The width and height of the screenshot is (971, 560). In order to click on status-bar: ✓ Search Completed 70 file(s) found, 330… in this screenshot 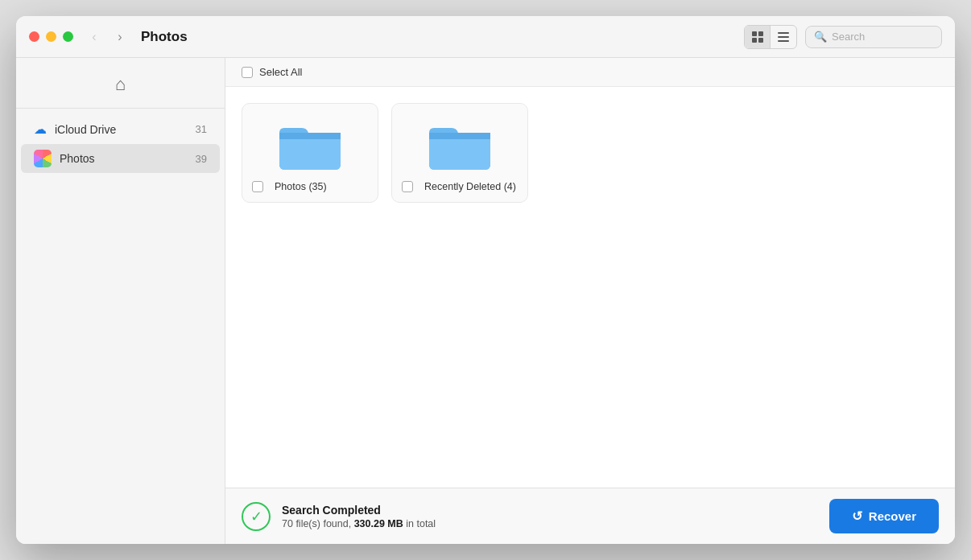, I will do `click(590, 516)`.